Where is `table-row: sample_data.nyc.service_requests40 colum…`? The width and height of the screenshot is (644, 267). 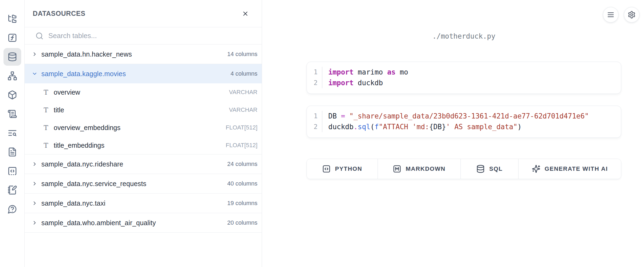 table-row: sample_data.nyc.service_requests40 colum… is located at coordinates (143, 184).